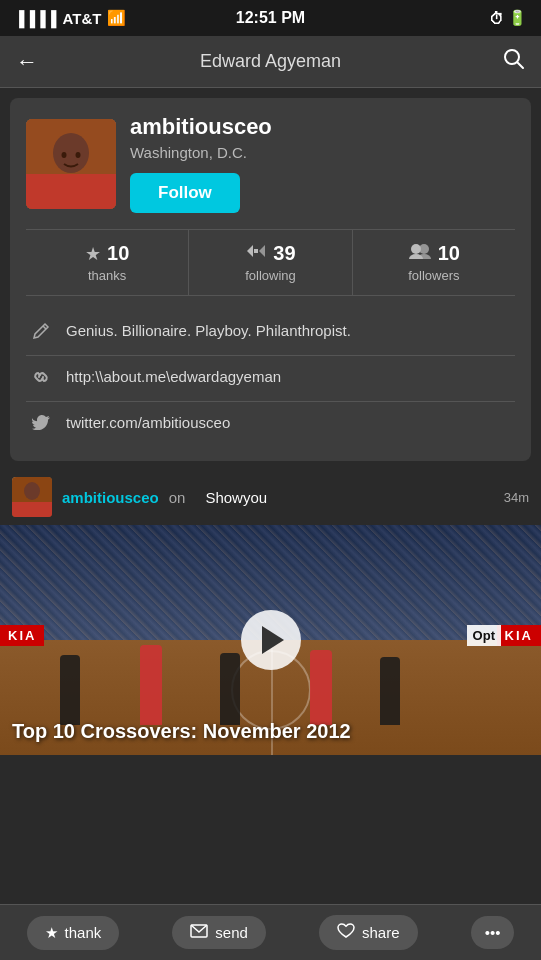  What do you see at coordinates (70, 690) in the screenshot?
I see `player1` at bounding box center [70, 690].